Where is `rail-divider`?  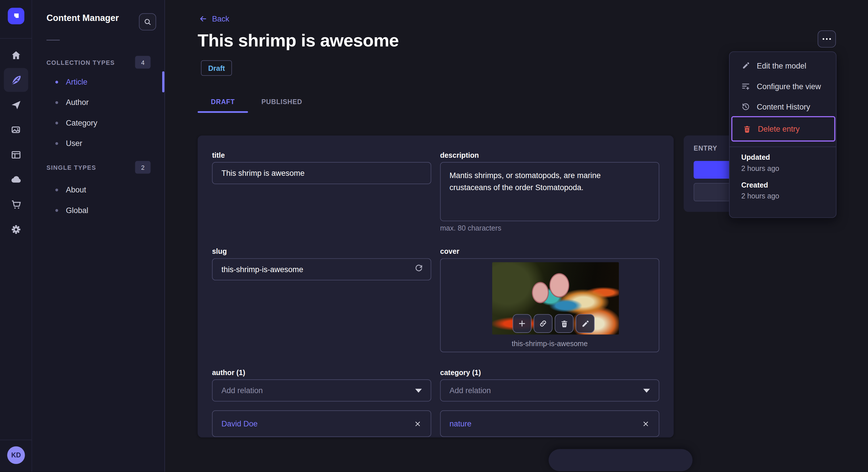 rail-divider is located at coordinates (16, 38).